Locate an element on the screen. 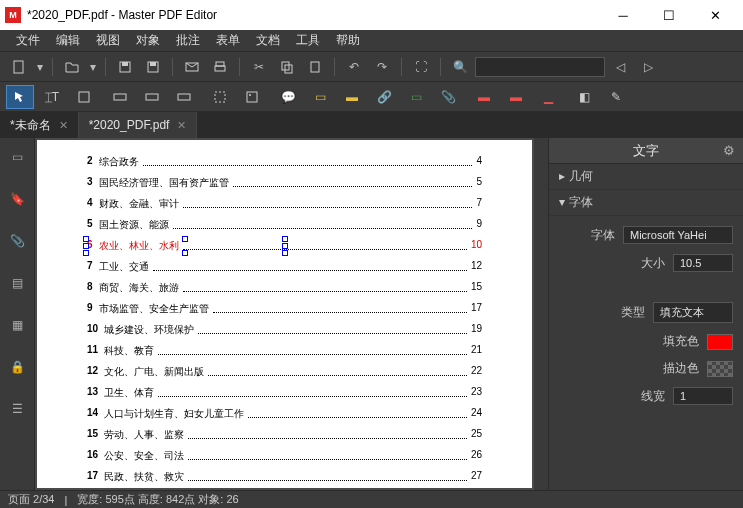 The height and width of the screenshot is (508, 743). underline-tool: ▁ is located at coordinates (548, 97).